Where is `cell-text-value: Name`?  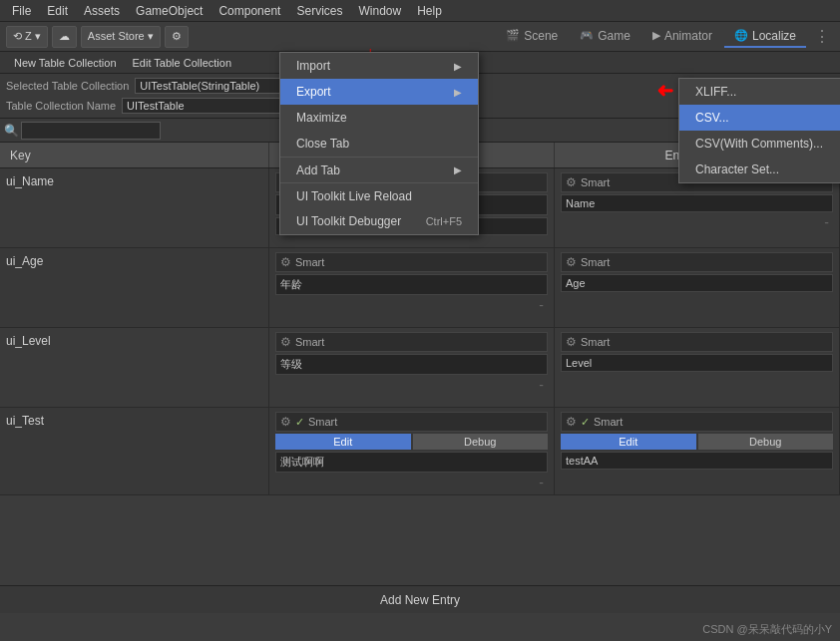
cell-text-value: Name is located at coordinates (696, 203).